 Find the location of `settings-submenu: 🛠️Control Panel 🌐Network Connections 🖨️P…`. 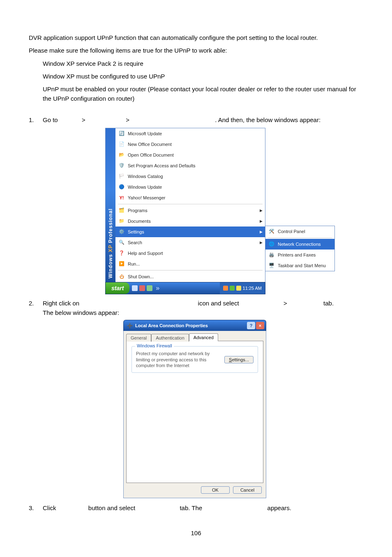

settings-submenu: 🛠️Control Panel 🌐Network Connections 🖨️P… is located at coordinates (300, 248).